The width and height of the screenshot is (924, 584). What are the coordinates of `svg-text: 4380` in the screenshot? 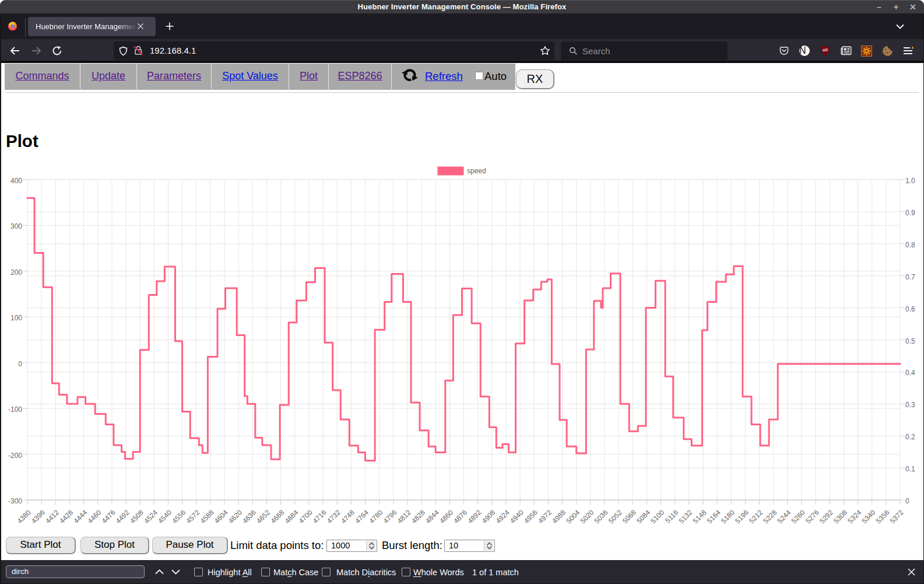 It's located at (24, 517).